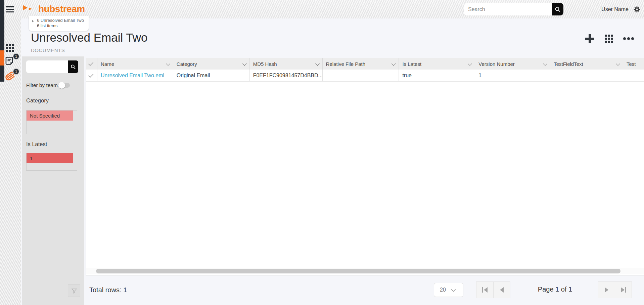  Describe the element at coordinates (587, 64) in the screenshot. I see `column-header-testfieldtext: TestFieldText` at that location.